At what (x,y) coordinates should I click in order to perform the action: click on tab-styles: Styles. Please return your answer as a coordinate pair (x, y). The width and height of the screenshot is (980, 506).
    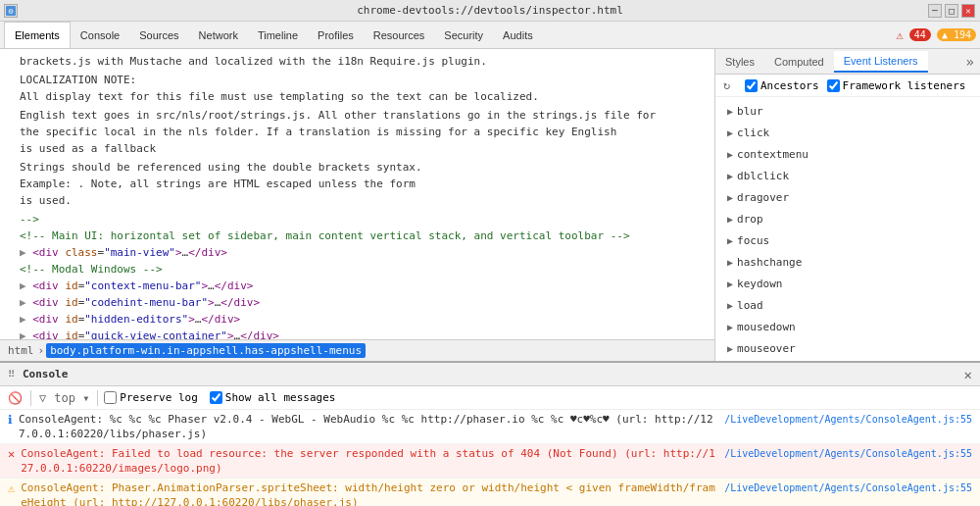
    Looking at the image, I should click on (740, 62).